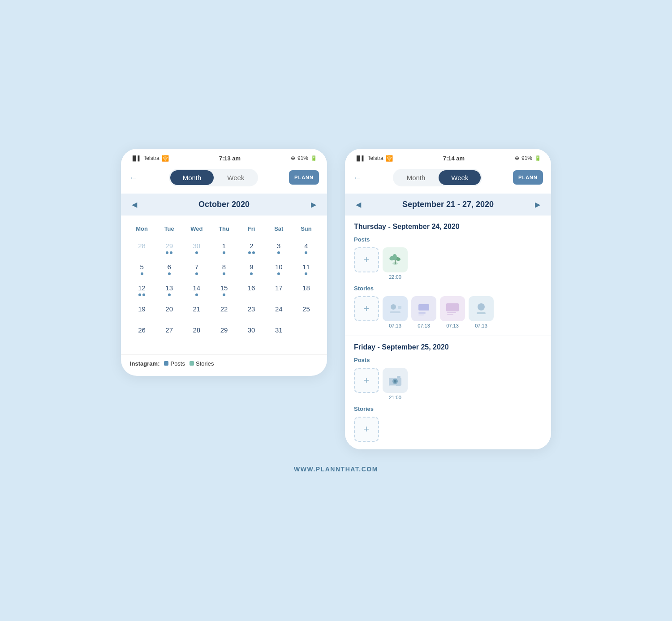 This screenshot has width=672, height=621. What do you see at coordinates (366, 309) in the screenshot?
I see `add-story-thu: +` at bounding box center [366, 309].